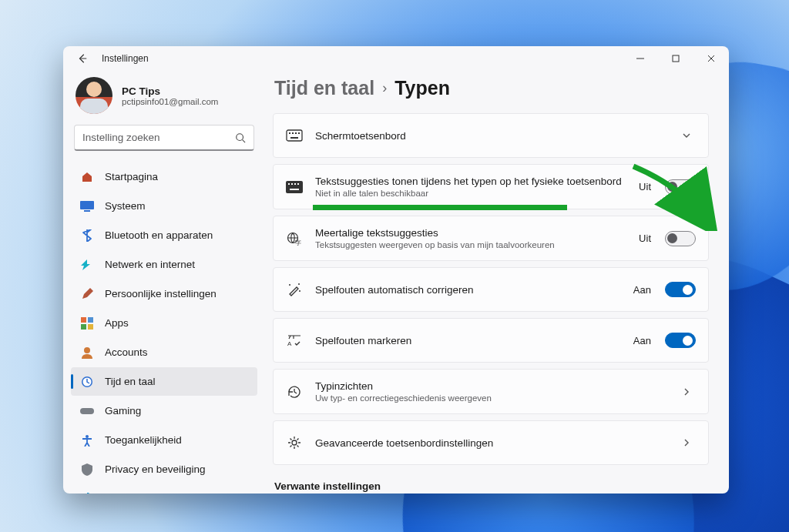 The height and width of the screenshot is (532, 789). I want to click on sidebar-item-accounts: Accounts, so click(164, 353).